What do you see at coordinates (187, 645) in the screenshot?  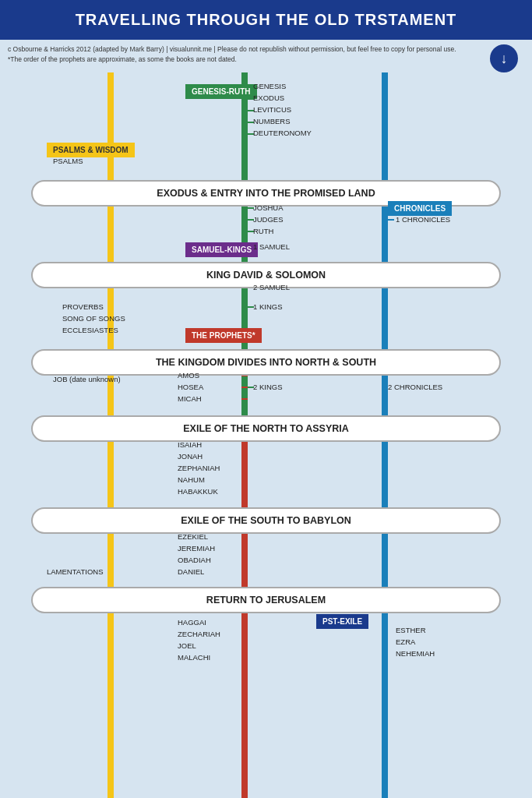 I see `joel-label: JOEL` at bounding box center [187, 645].